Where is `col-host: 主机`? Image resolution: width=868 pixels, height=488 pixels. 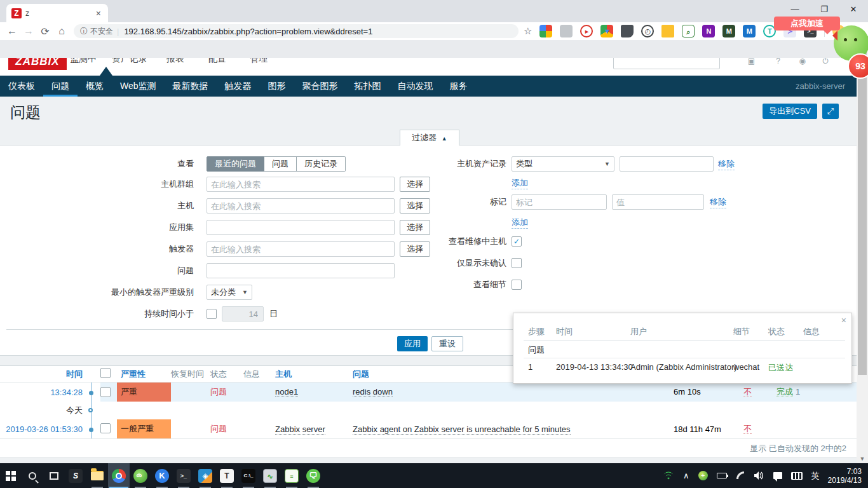 col-host: 主机 is located at coordinates (314, 374).